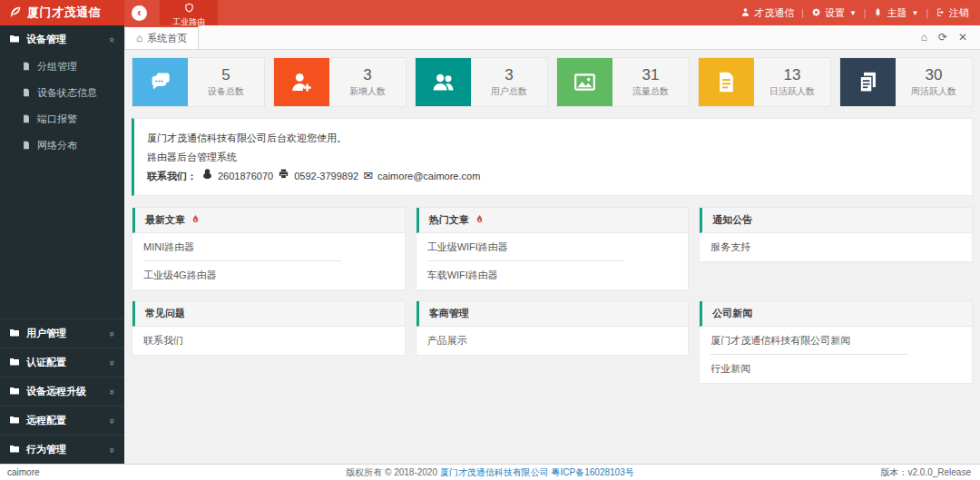  I want to click on sidebar-item-label: 分组管理, so click(57, 67).